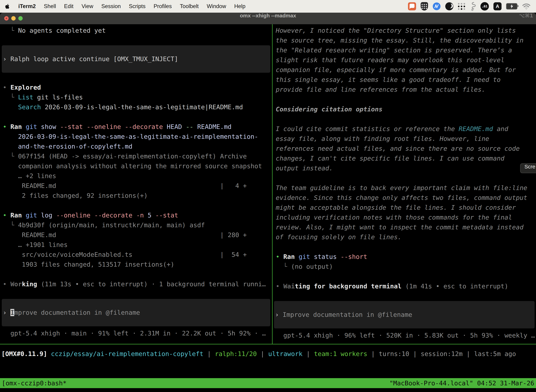 The image size is (536, 392). I want to click on text-segment: 5, so click(152, 215).